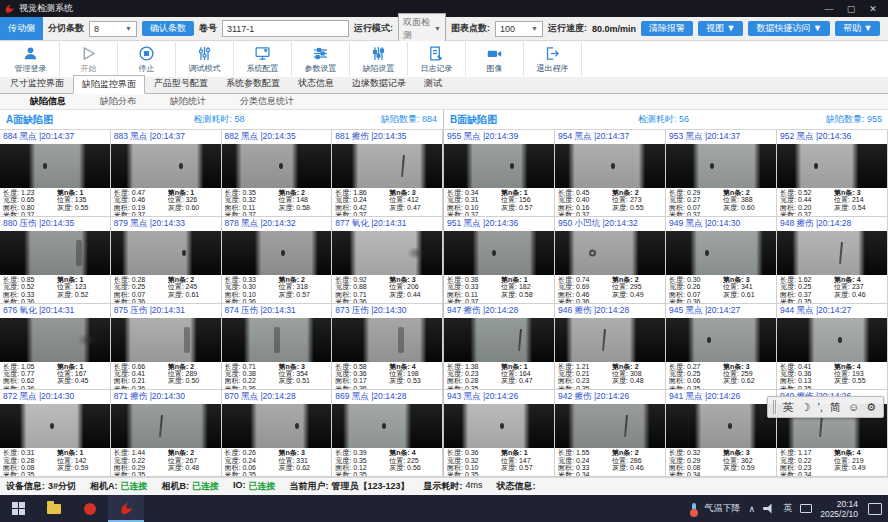 This screenshot has height=522, width=888. I want to click on defect-cell-header: 873 压伤 |20:14:30, so click(387, 311).